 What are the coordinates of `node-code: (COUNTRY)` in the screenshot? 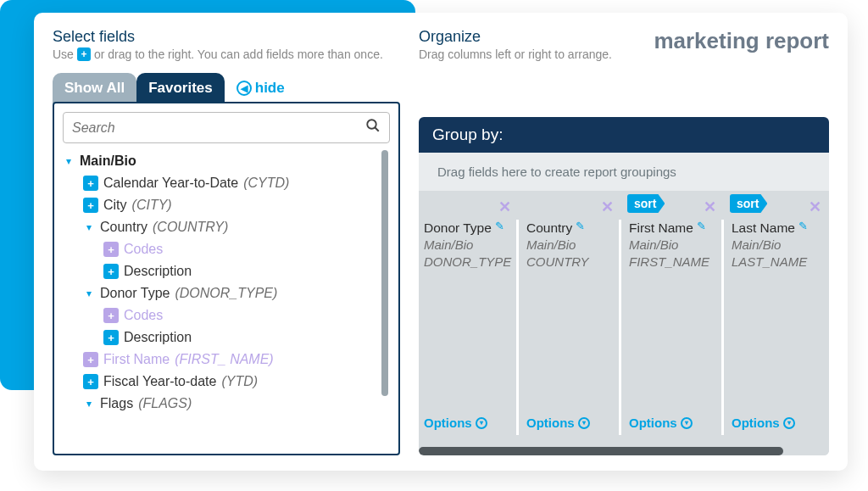 It's located at (190, 227).